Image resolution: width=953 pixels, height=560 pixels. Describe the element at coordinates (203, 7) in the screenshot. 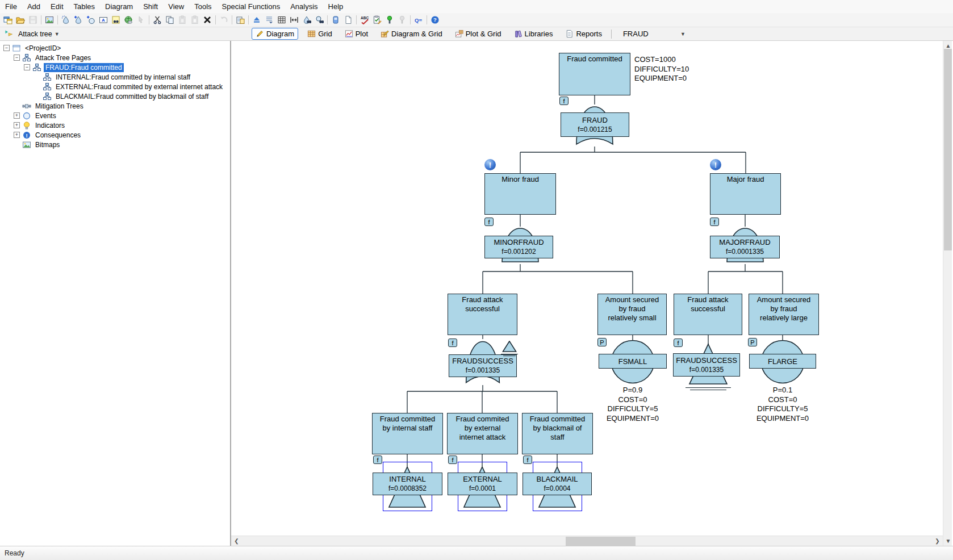

I see `menu-tools: Tools` at that location.